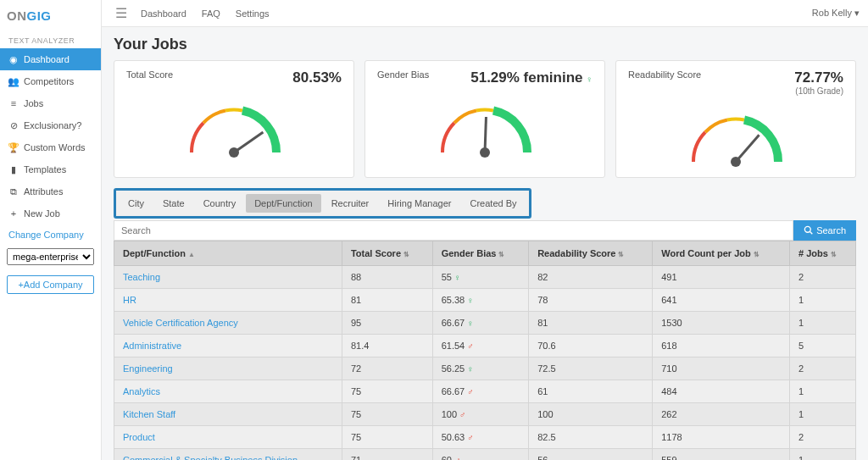  I want to click on tab-hiring-manager: Hiring Manager, so click(419, 203).